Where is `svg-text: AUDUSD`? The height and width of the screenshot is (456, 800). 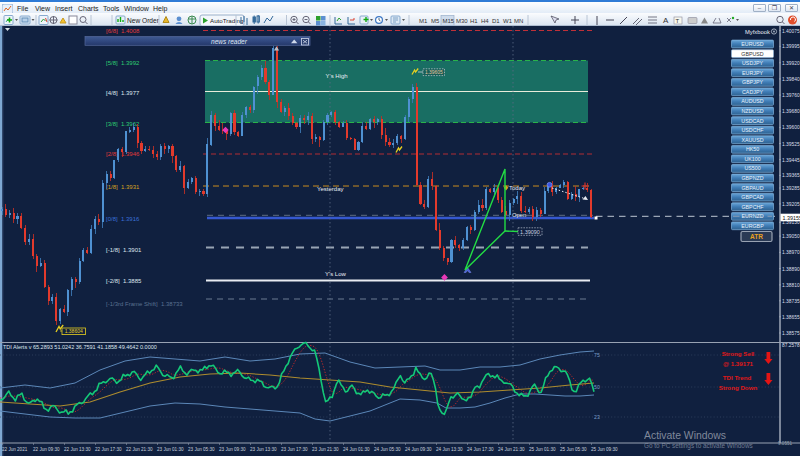 svg-text: AUDUSD is located at coordinates (752, 101).